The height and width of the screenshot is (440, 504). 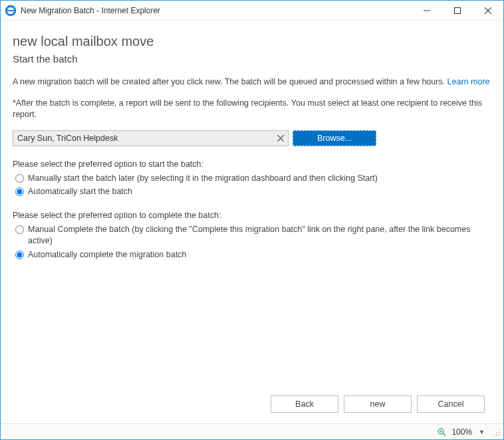 What do you see at coordinates (334, 138) in the screenshot?
I see `browse-button: Browse...` at bounding box center [334, 138].